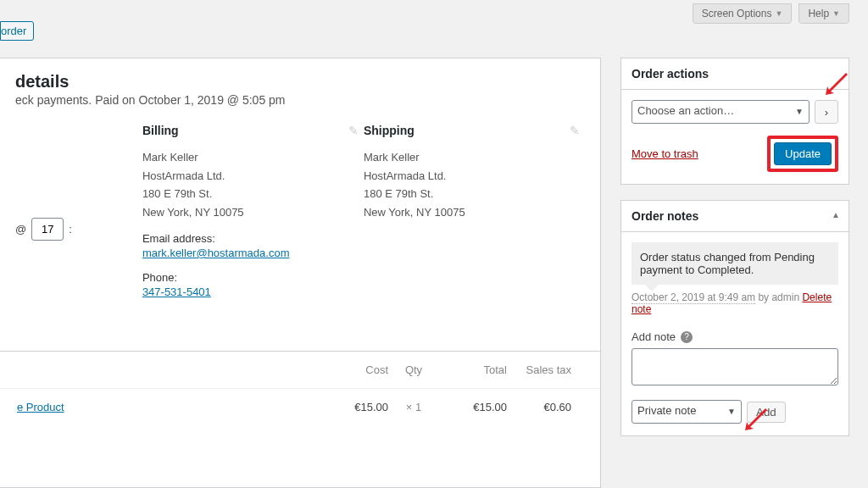 This screenshot has width=868, height=488. Describe the element at coordinates (47, 229) in the screenshot. I see `order-minute-input` at that location.